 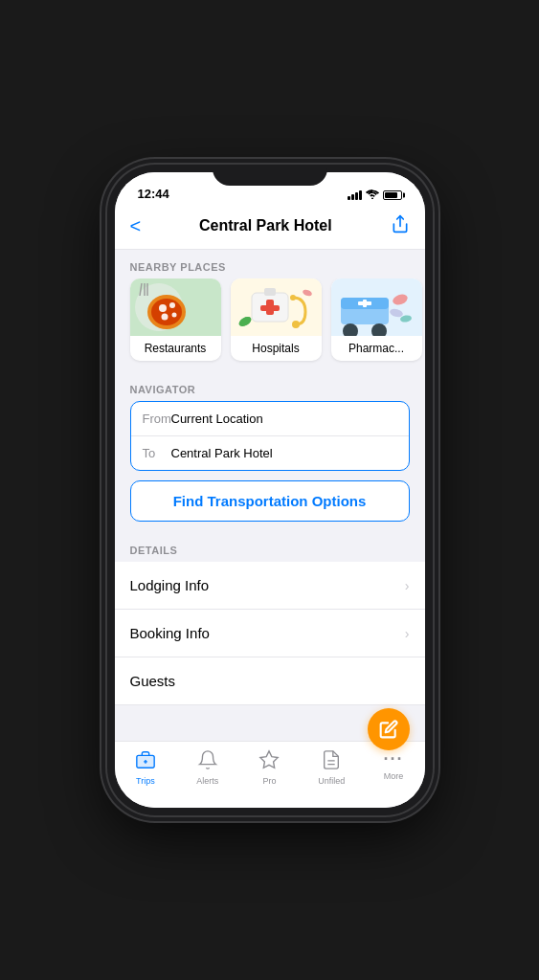 I want to click on tab-trips-label: Trips, so click(x=146, y=781).